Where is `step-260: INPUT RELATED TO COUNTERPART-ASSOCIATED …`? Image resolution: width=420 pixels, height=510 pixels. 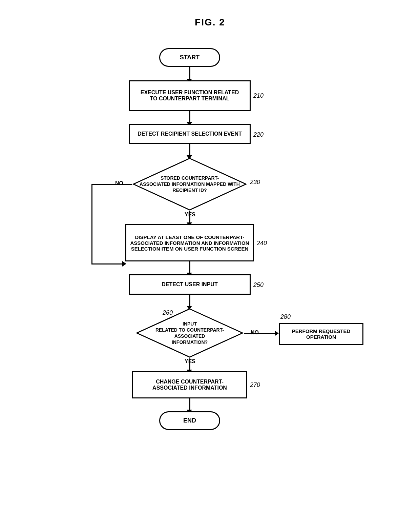
step-260: INPUT RELATED TO COUNTERPART-ASSOCIATED … is located at coordinates (190, 333).